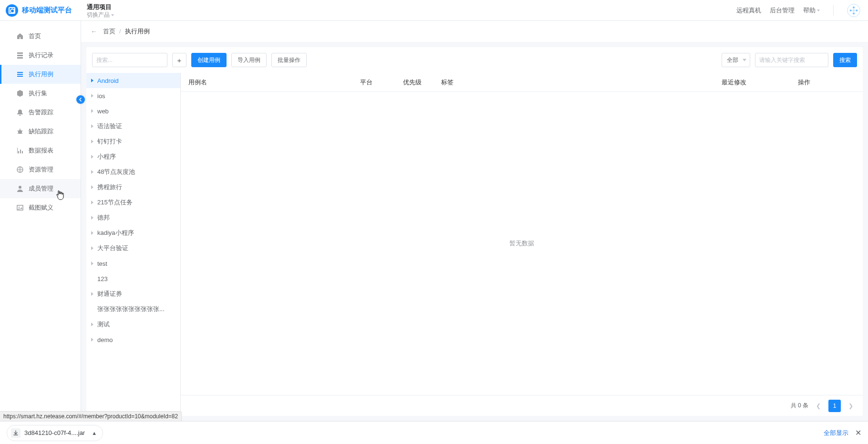  I want to click on logo-area: 移动端测试平台, so click(41, 10).